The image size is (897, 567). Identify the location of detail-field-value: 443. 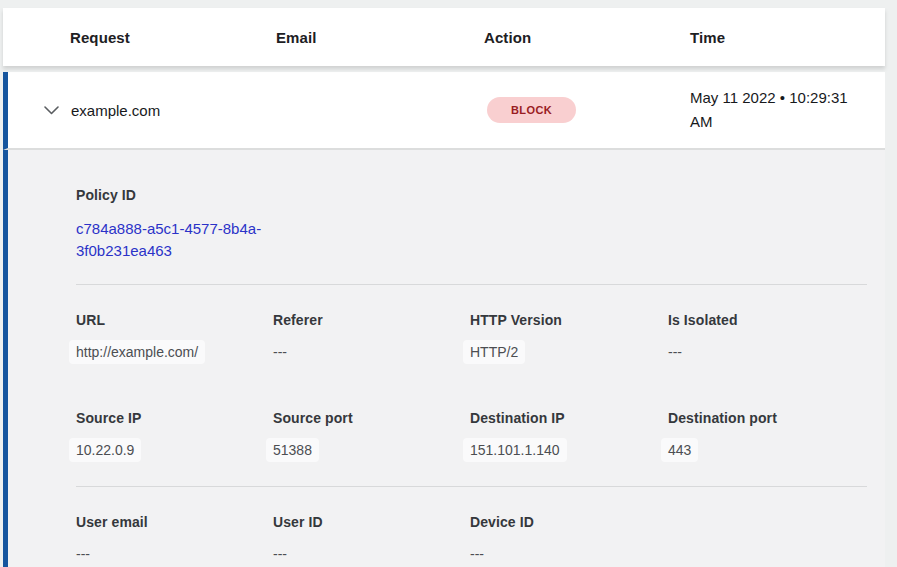
(680, 450).